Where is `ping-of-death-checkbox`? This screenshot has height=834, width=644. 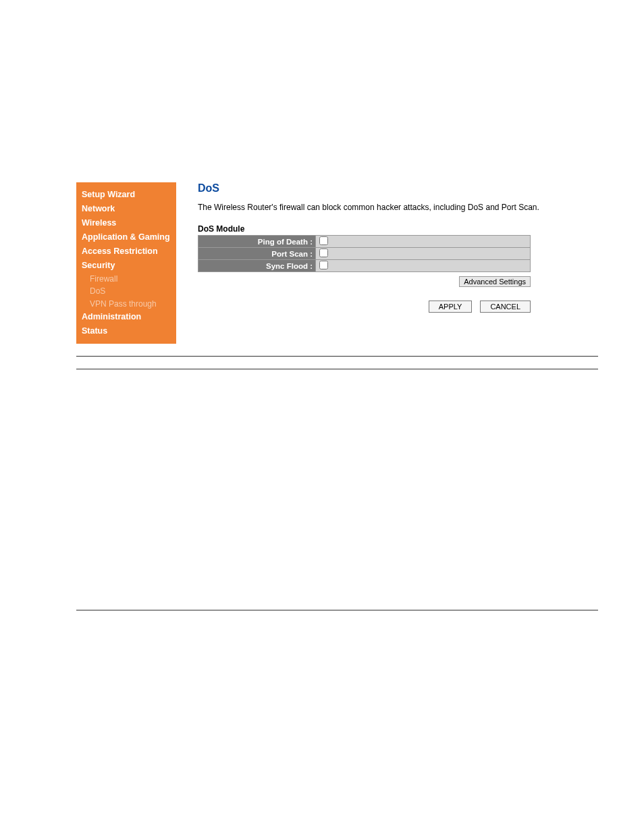
ping-of-death-checkbox is located at coordinates (324, 240).